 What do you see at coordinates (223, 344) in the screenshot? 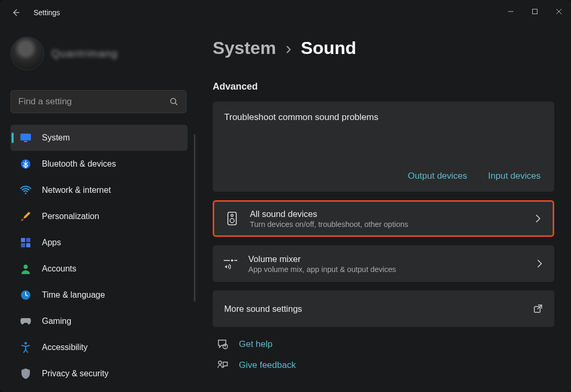
I see `help-chat-icon: ?` at bounding box center [223, 344].